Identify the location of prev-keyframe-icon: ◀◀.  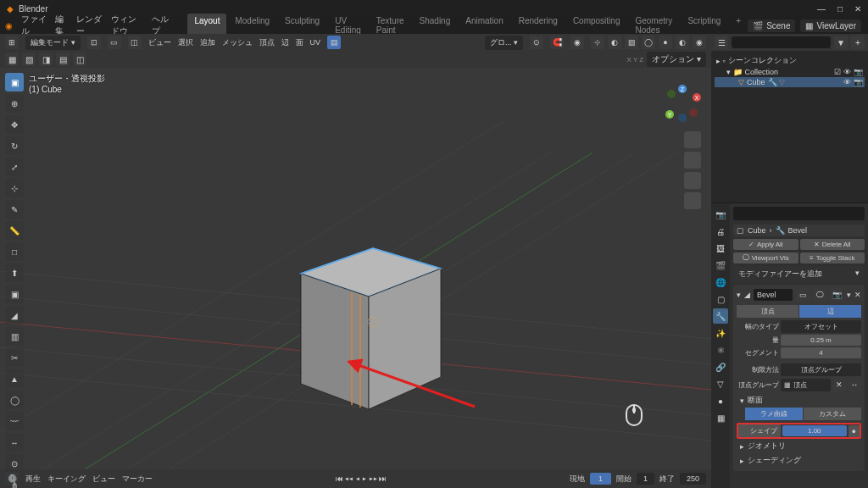
(349, 479).